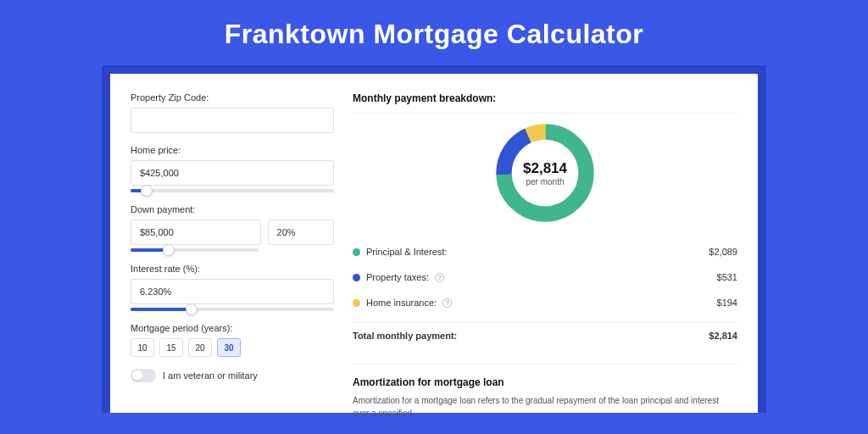 The height and width of the screenshot is (434, 868). Describe the element at coordinates (727, 277) in the screenshot. I see `legend-taxes-amount: $531` at that location.